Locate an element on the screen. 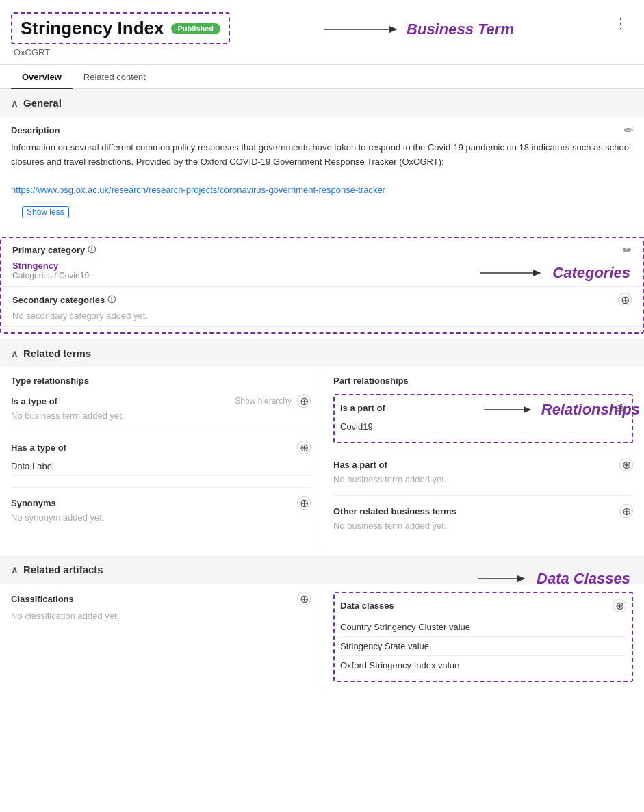 The height and width of the screenshot is (812, 644). has-a-part-of-header: Has a part of ⊕ is located at coordinates (483, 464).